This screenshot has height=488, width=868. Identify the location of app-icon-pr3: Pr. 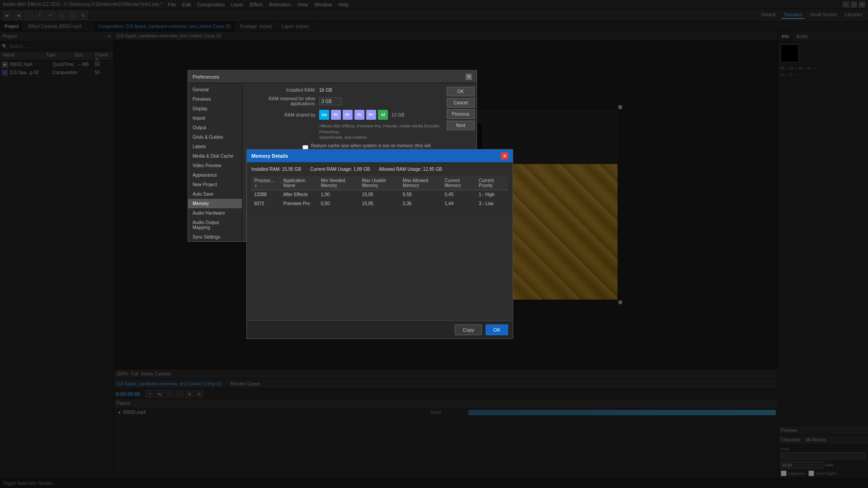
(359, 115).